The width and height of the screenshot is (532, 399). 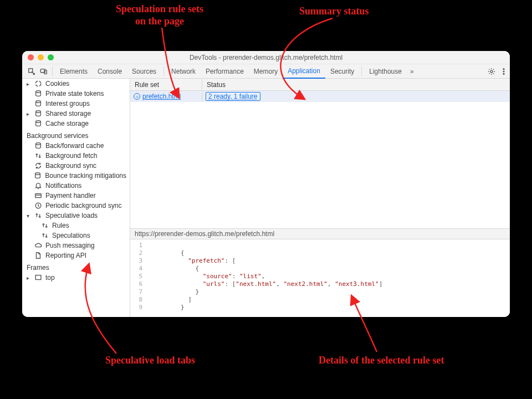 I want to click on col-header-status: Status, so click(x=356, y=84).